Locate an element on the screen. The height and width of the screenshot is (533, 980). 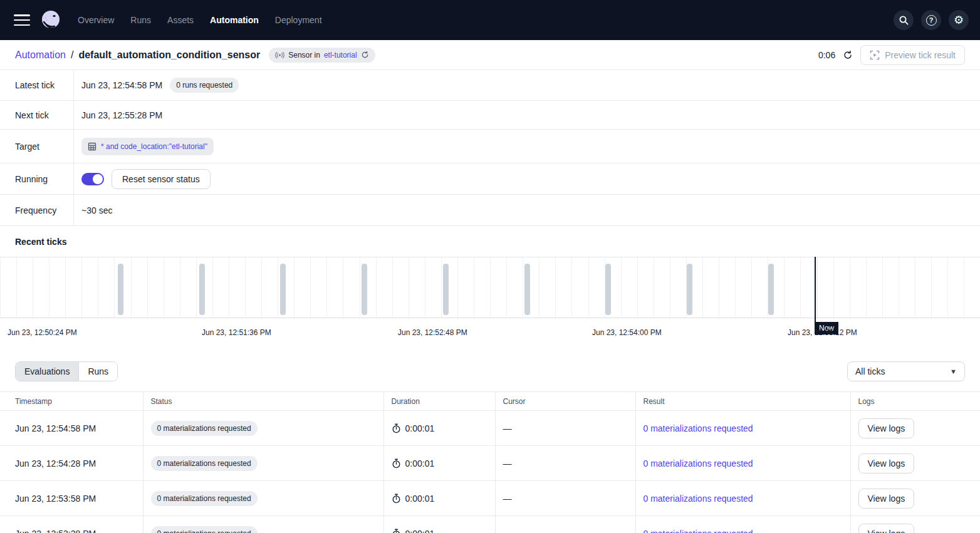
frequency-label: Frequency is located at coordinates (37, 210).